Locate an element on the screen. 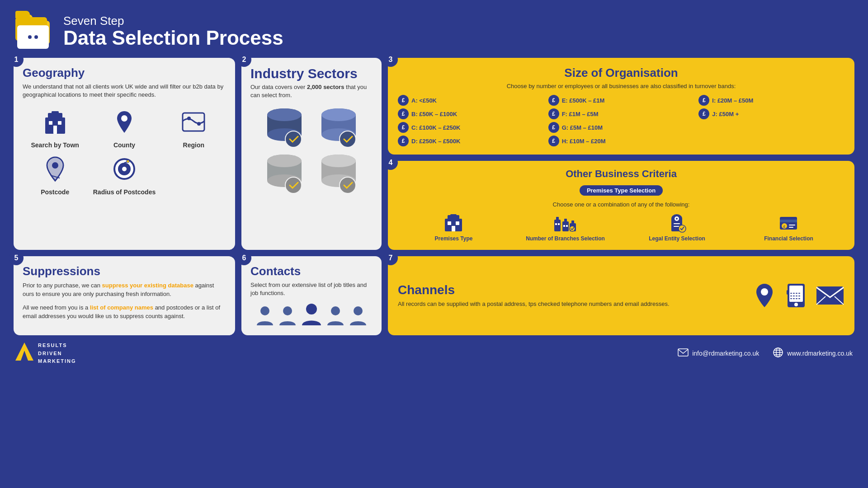  suppress-link-2: list of company names is located at coordinates (122, 307).